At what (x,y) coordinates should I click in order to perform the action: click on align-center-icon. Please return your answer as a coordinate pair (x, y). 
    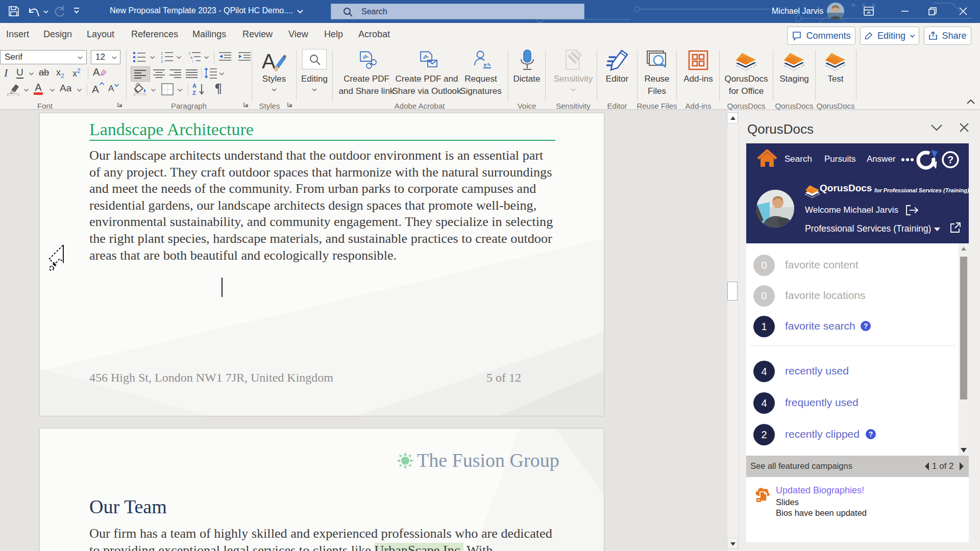
    Looking at the image, I should click on (159, 74).